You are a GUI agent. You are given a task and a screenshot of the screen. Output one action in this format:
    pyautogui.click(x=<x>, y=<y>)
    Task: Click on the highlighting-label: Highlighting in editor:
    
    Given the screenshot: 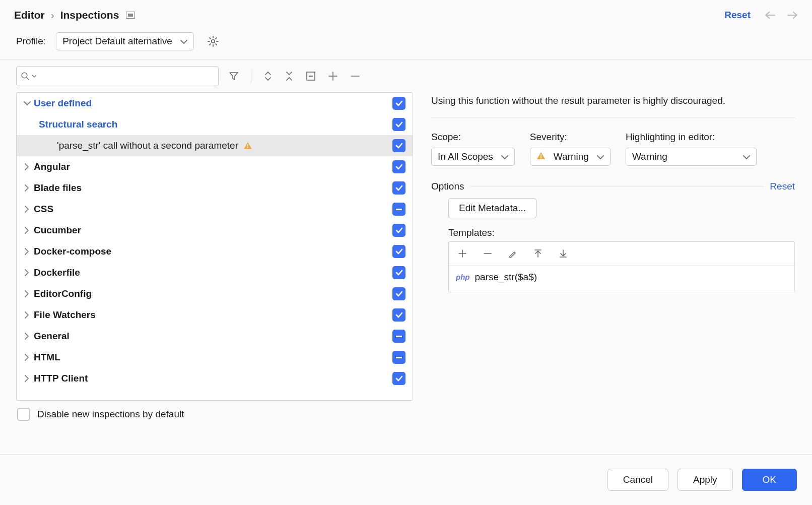 What is the action you would take?
    pyautogui.click(x=691, y=137)
    